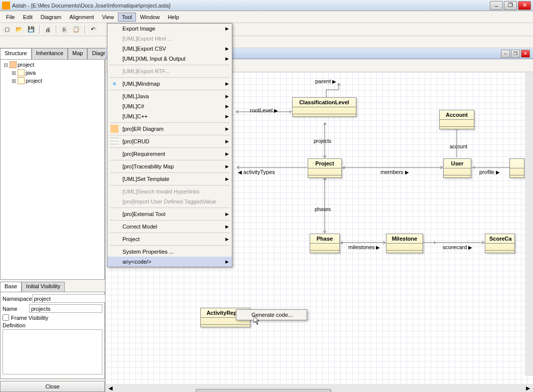  I want to click on menu-entry: Export Image▶, so click(170, 29).